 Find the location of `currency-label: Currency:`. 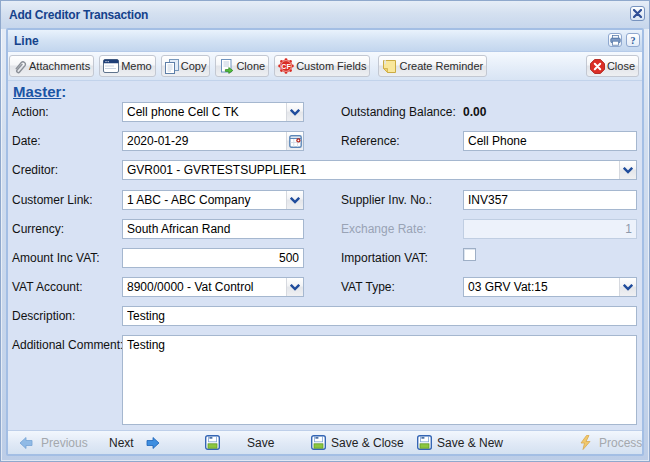

currency-label: Currency: is located at coordinates (38, 229).